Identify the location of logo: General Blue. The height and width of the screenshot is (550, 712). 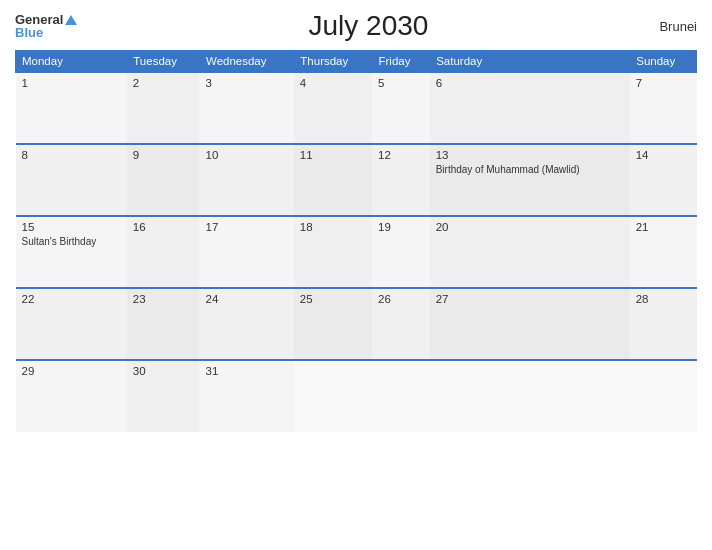
(46, 26).